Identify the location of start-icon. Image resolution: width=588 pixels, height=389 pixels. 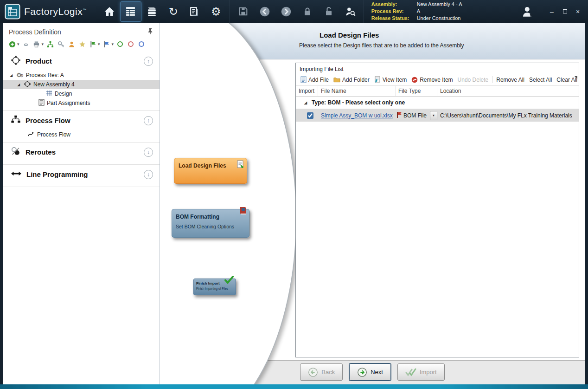
(120, 44).